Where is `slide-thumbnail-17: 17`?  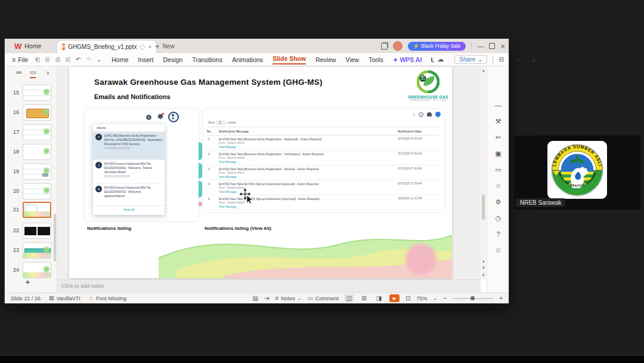 slide-thumbnail-17: 17 is located at coordinates (30, 133).